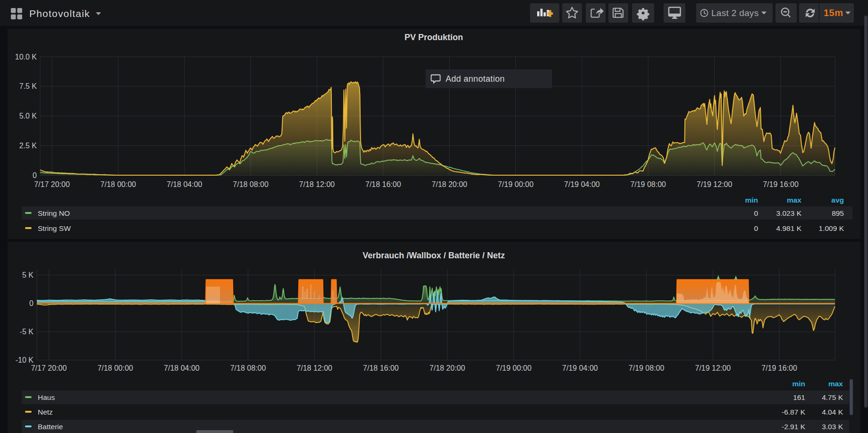 This screenshot has height=433, width=868. Describe the element at coordinates (794, 427) in the screenshot. I see `svg-text: -2.91 K` at that location.